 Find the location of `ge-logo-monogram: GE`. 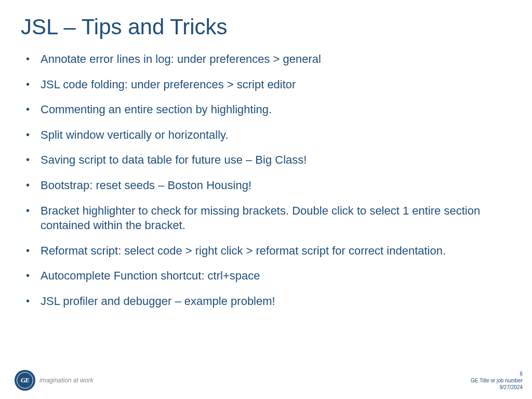

ge-logo-monogram: GE is located at coordinates (25, 380).